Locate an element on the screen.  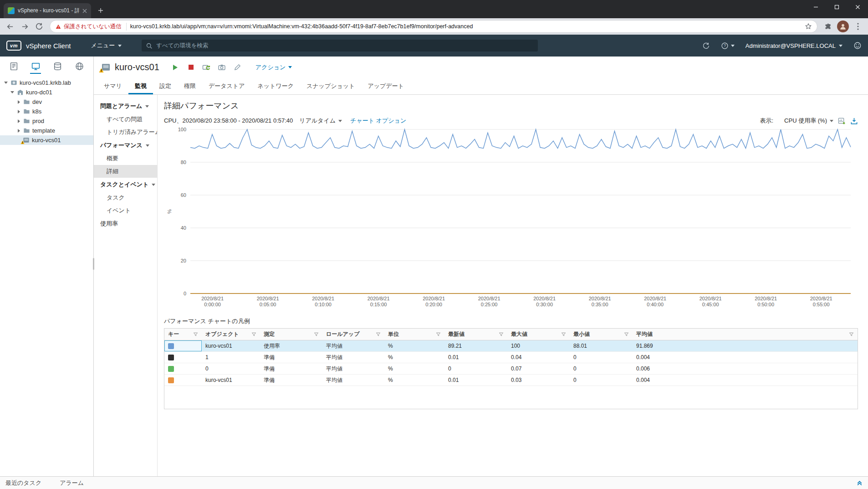
tab-updates: アップデート is located at coordinates (386, 86).